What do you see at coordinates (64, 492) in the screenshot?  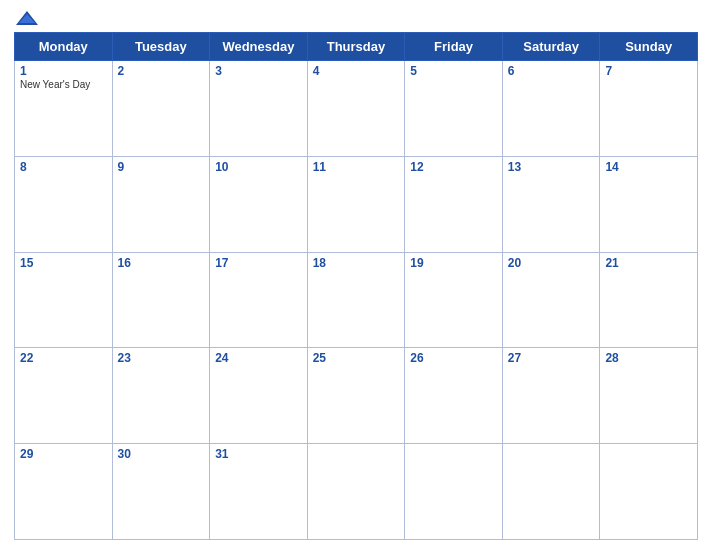 I see `calendar-cell: 29` at bounding box center [64, 492].